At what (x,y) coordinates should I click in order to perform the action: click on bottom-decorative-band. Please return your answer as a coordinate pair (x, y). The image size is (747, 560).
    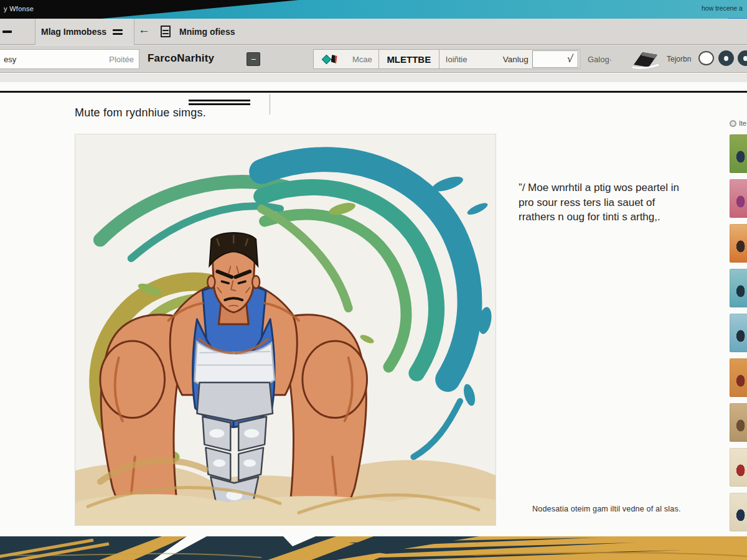
    Looking at the image, I should click on (374, 548).